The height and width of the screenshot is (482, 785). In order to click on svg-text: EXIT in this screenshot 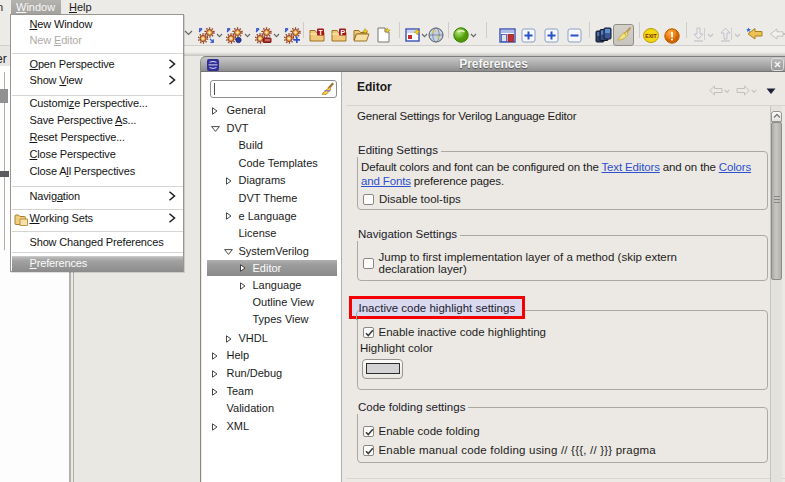, I will do `click(651, 36)`.